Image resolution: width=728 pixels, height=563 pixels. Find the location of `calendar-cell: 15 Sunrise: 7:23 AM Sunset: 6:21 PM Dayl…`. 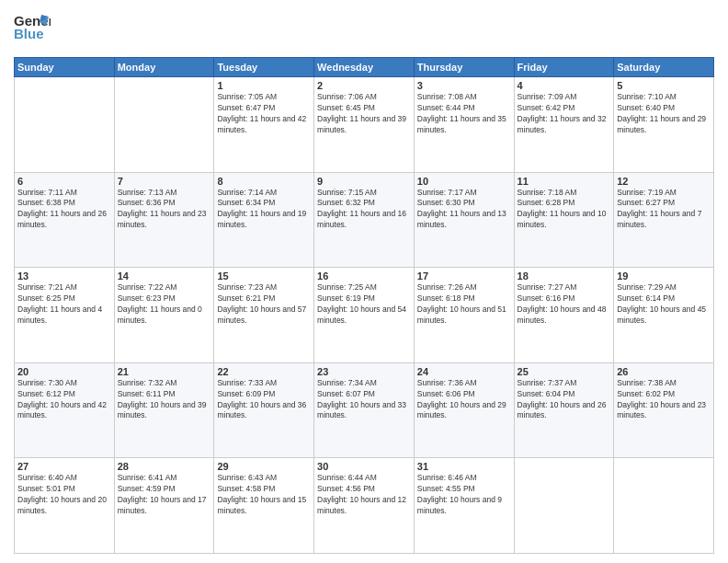

calendar-cell: 15 Sunrise: 7:23 AM Sunset: 6:21 PM Dayl… is located at coordinates (265, 316).